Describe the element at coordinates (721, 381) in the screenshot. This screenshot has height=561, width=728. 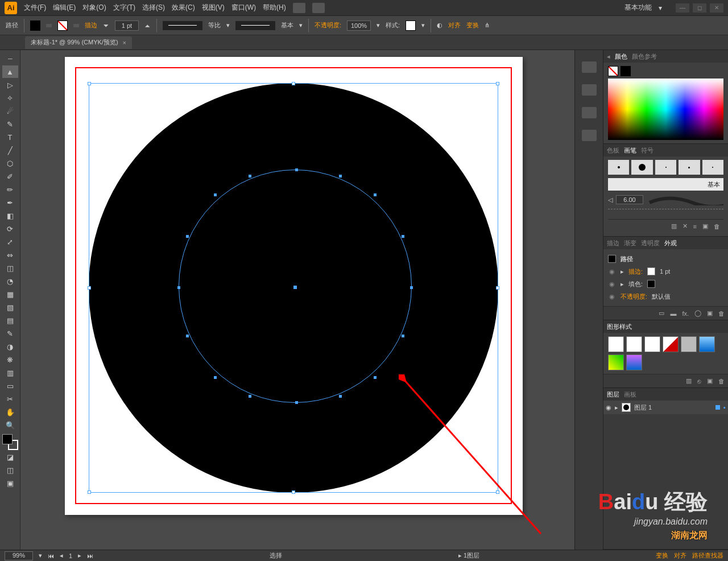
I see `styles-delete-icon: 🗑` at that location.